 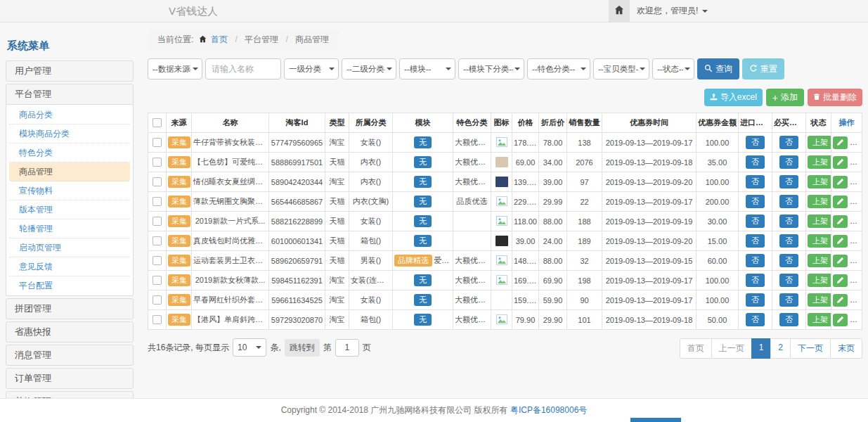 I want to click on sidebar-item: 商品分类, so click(x=70, y=115).